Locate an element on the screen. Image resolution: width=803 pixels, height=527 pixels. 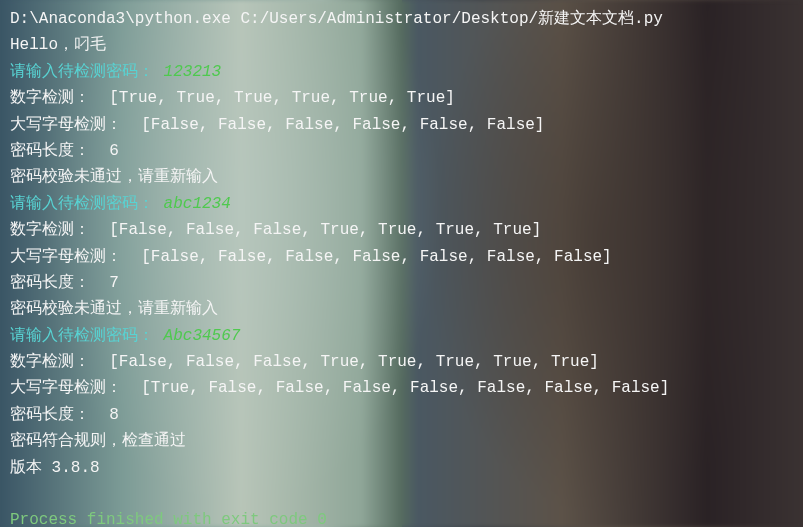
prompt-line-3: 请输入待检测密码： Abc34567 is located at coordinates (402, 336).